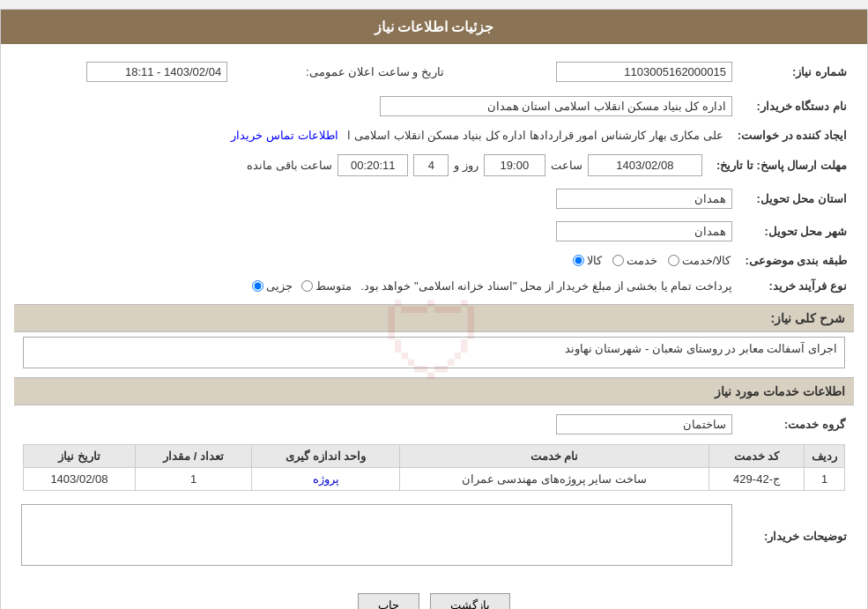  Describe the element at coordinates (434, 594) in the screenshot. I see `button-bar: بازگشت چاپ` at that location.